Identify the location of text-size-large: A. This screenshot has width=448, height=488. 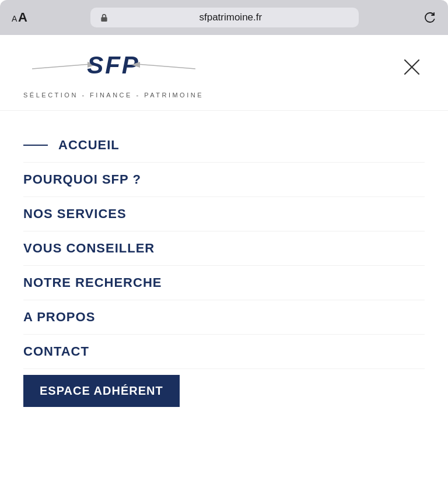
(23, 17).